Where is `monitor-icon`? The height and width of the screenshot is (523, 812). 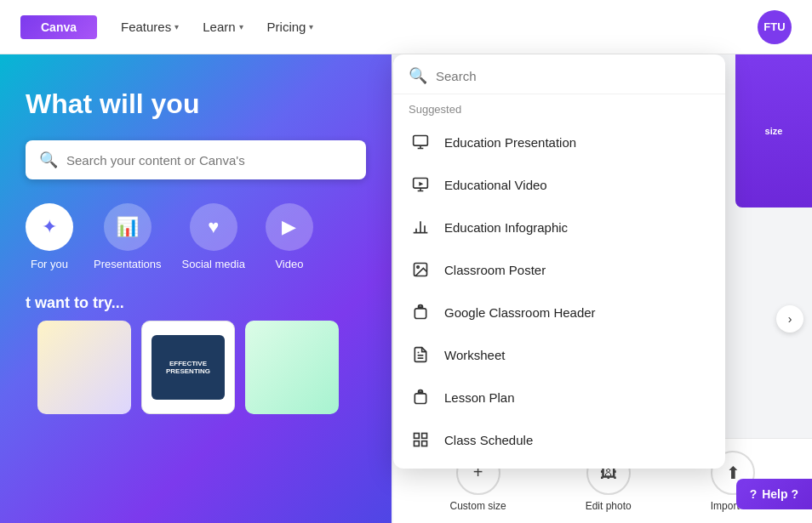
monitor-icon is located at coordinates (420, 142).